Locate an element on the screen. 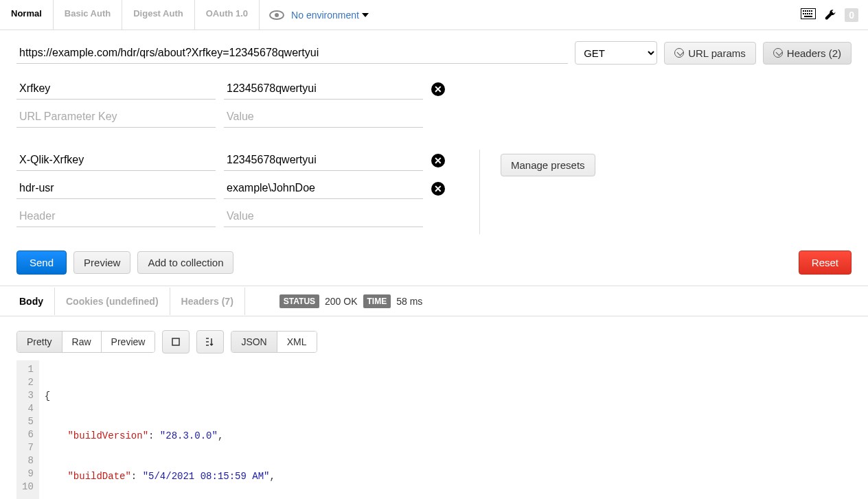  headers-button: Headers (2) is located at coordinates (808, 54).